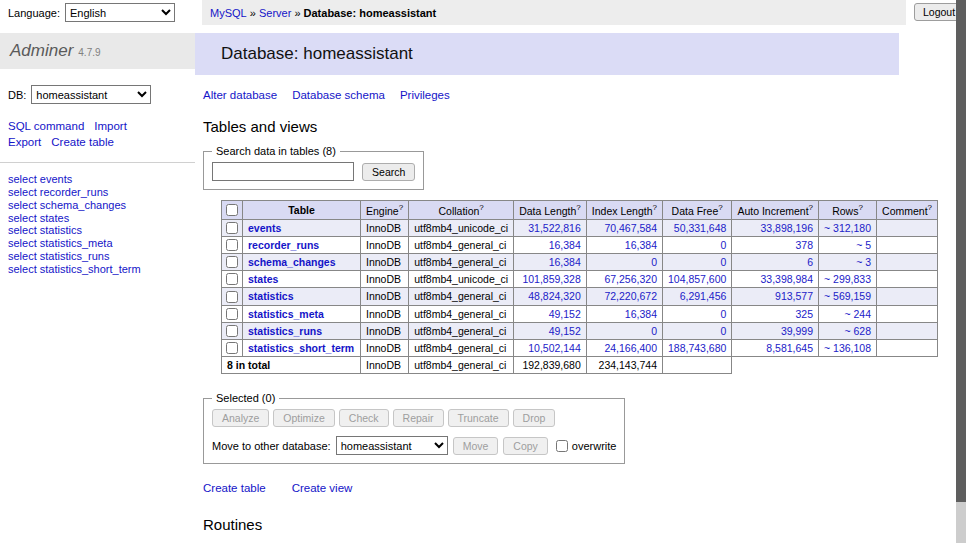 This screenshot has height=543, width=966. What do you see at coordinates (476, 446) in the screenshot?
I see `move-button: Move` at bounding box center [476, 446].